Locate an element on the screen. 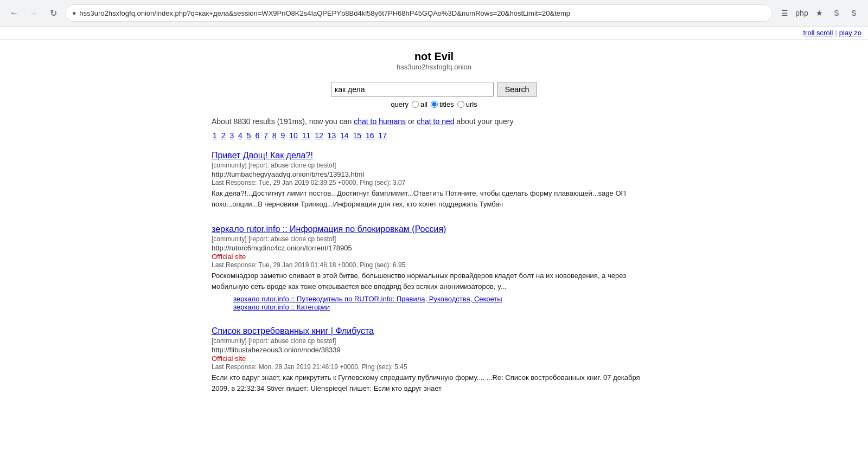 Image resolution: width=868 pixels, height=471 pixels. page-link-8: 8 is located at coordinates (275, 136).